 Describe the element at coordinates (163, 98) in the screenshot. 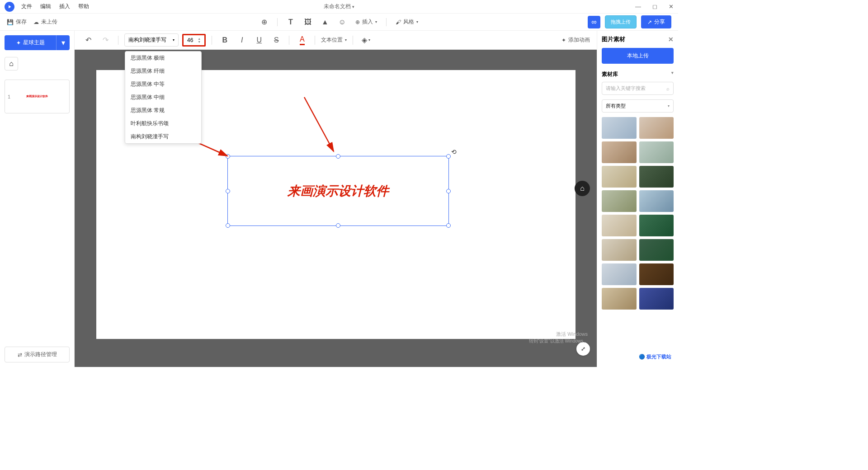

I see `font-option: 思源黑体 中细` at that location.